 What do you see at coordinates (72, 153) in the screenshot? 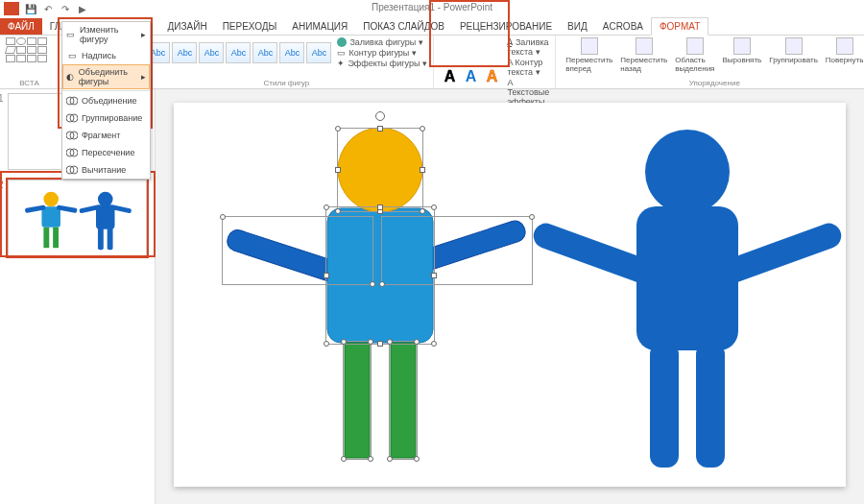
I see `intersect-icon` at bounding box center [72, 153].